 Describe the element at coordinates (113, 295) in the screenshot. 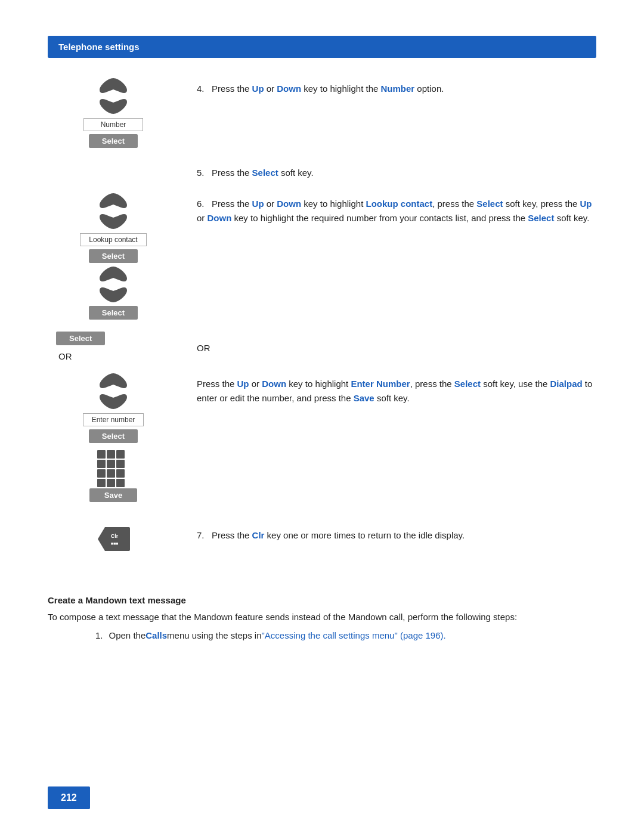

I see `down-key-6b` at that location.